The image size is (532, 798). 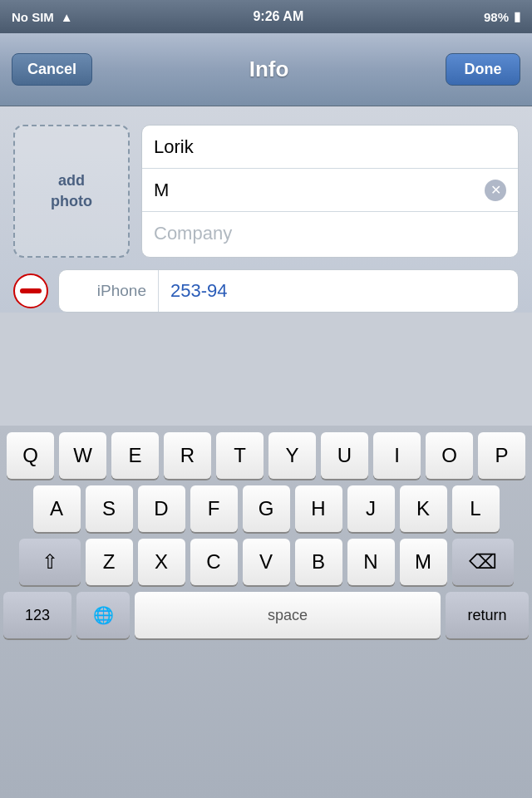 I want to click on key-h: H, so click(x=319, y=509).